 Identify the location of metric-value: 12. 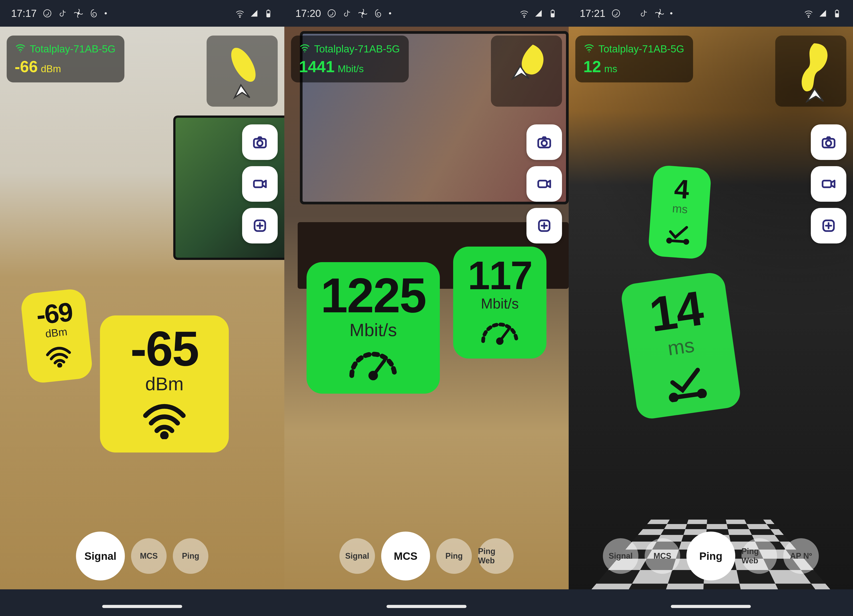
(592, 67).